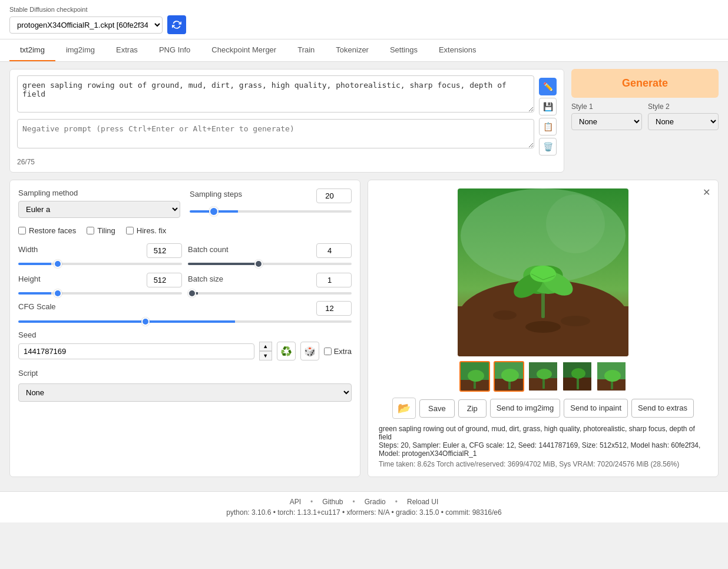 The image size is (728, 569). I want to click on width-input, so click(164, 251).